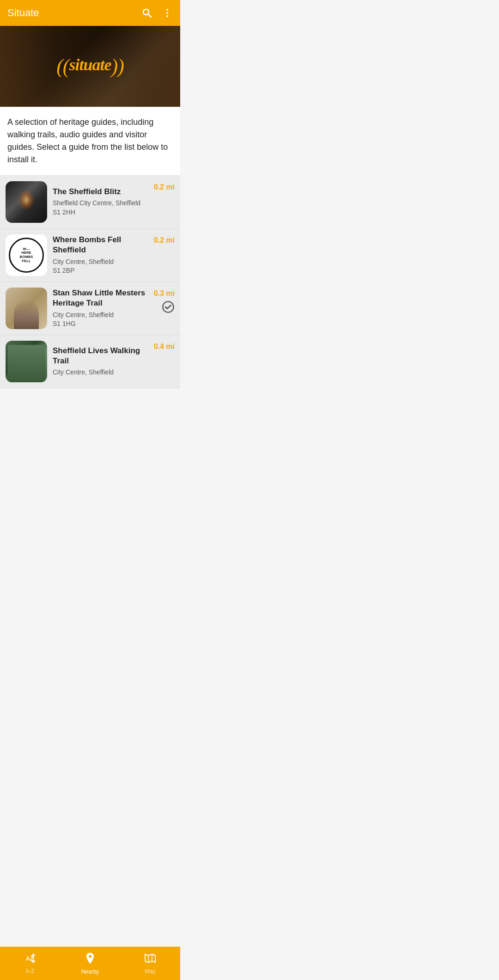 This screenshot has height=980, width=499. What do you see at coordinates (90, 13) in the screenshot?
I see `app-bar: Situate` at bounding box center [90, 13].